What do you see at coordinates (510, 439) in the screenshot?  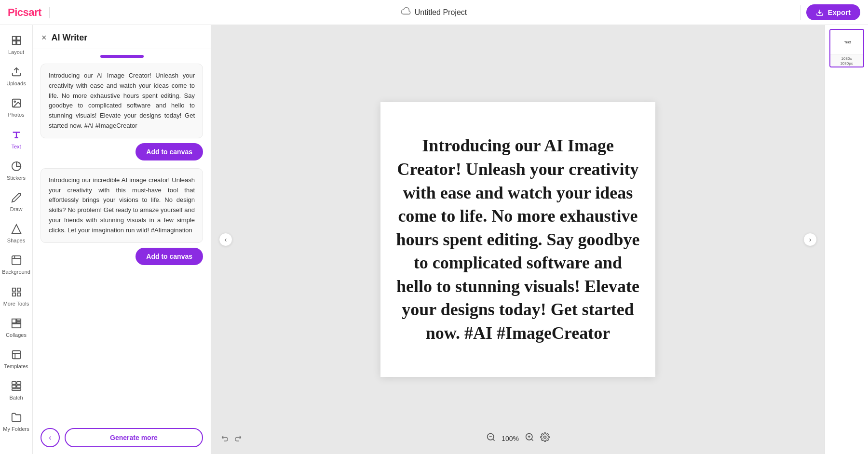 I see `zoom-level: 100%` at bounding box center [510, 439].